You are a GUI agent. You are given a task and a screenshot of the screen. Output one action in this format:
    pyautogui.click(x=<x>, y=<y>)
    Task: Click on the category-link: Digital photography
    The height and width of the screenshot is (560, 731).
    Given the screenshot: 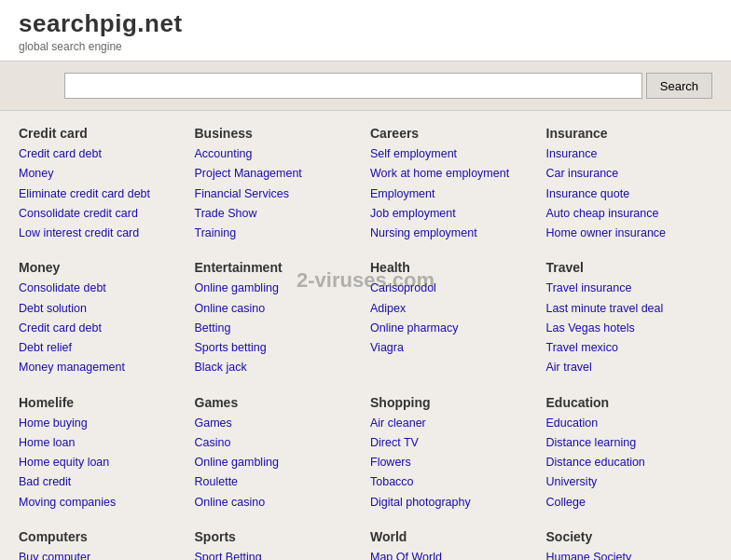 What is the action you would take?
    pyautogui.click(x=453, y=503)
    